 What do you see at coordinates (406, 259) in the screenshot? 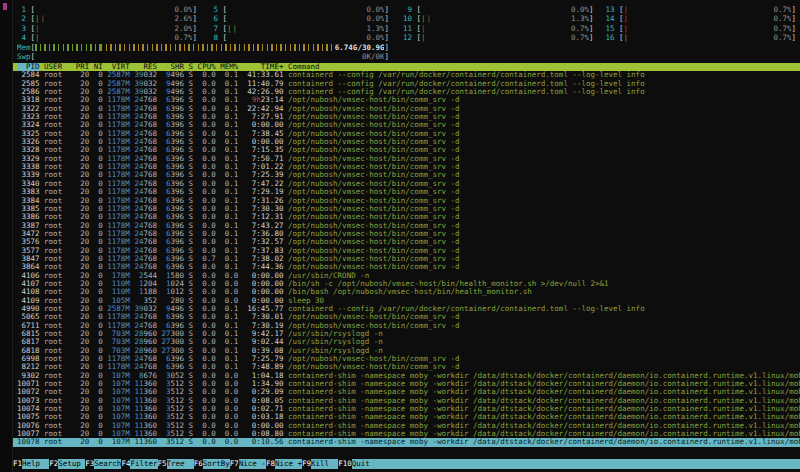
I see `process-row: 3847 root 20 0 1178M 24768 6396 S 0.7 0.…` at bounding box center [406, 259].